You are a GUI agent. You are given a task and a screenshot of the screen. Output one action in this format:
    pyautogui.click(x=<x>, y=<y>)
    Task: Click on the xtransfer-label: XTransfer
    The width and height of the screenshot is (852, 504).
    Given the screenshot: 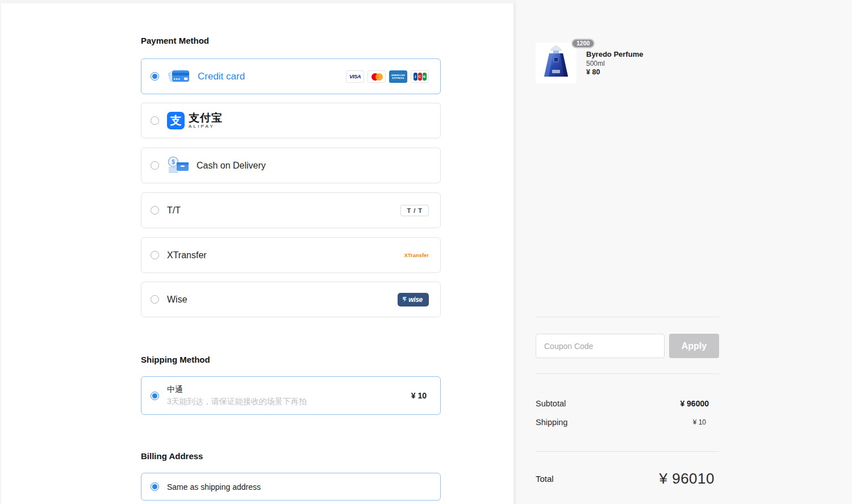 What is the action you would take?
    pyautogui.click(x=187, y=255)
    